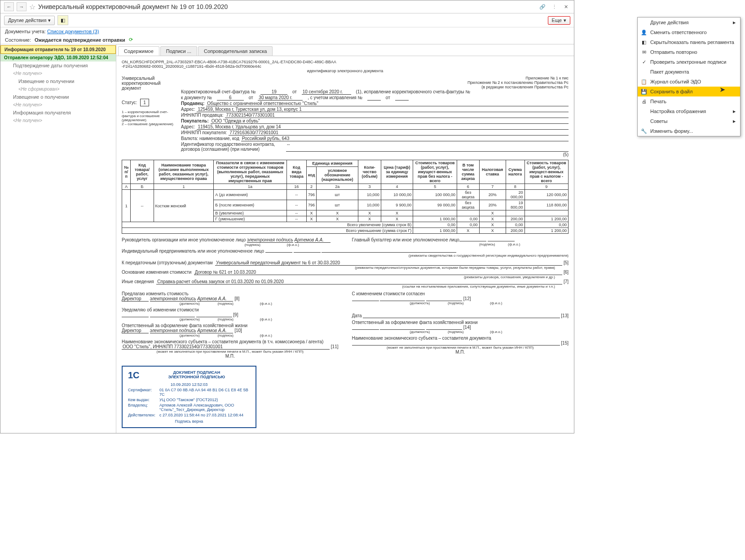 The height and width of the screenshot is (560, 745). I want to click on more-button: Еще ▾, so click(559, 21).